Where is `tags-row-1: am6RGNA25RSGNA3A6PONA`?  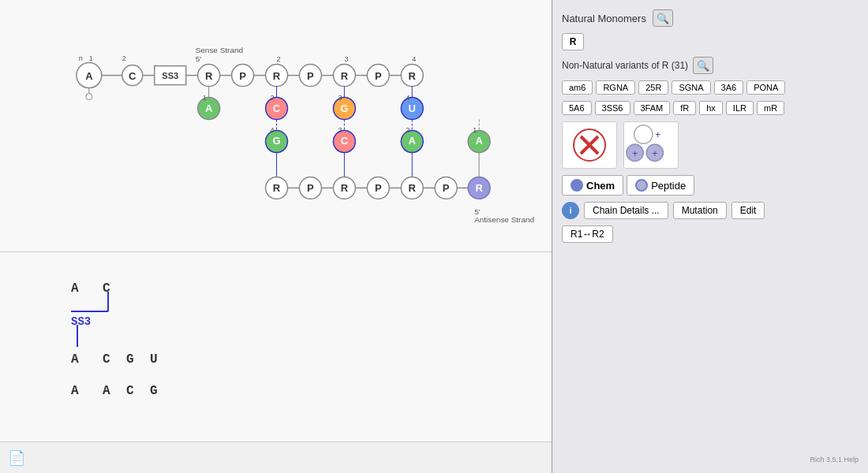
tags-row-1: am6RGNA25RSGNA3A6PONA is located at coordinates (710, 88).